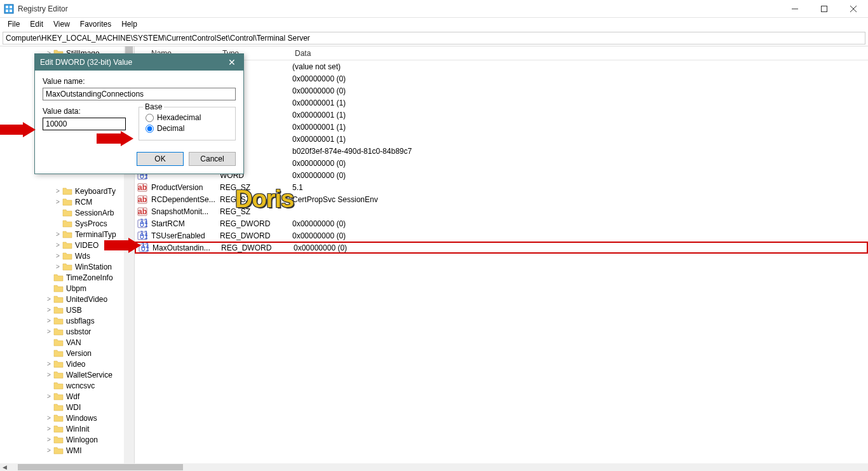 This screenshot has height=471, width=868. Describe the element at coordinates (95, 24) in the screenshot. I see `menu-favorites: Favorites` at that location.